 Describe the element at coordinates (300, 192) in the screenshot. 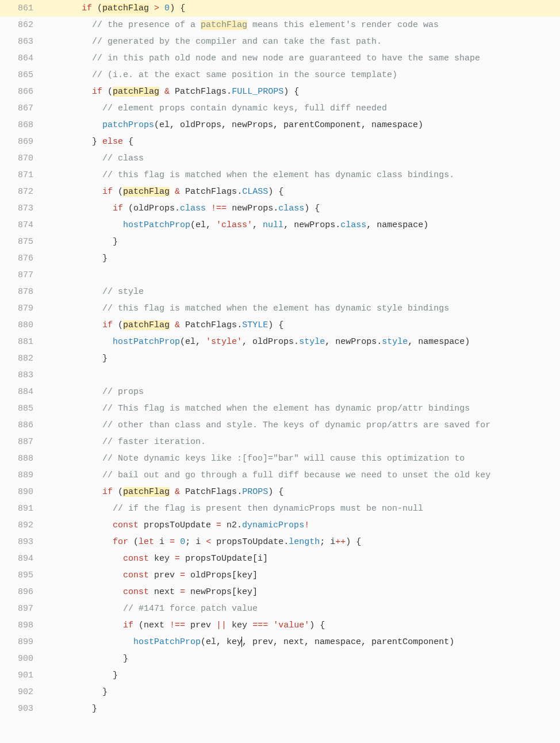

I see `line-content: if (patchFlag & PatchFlags.CLASS) {` at that location.